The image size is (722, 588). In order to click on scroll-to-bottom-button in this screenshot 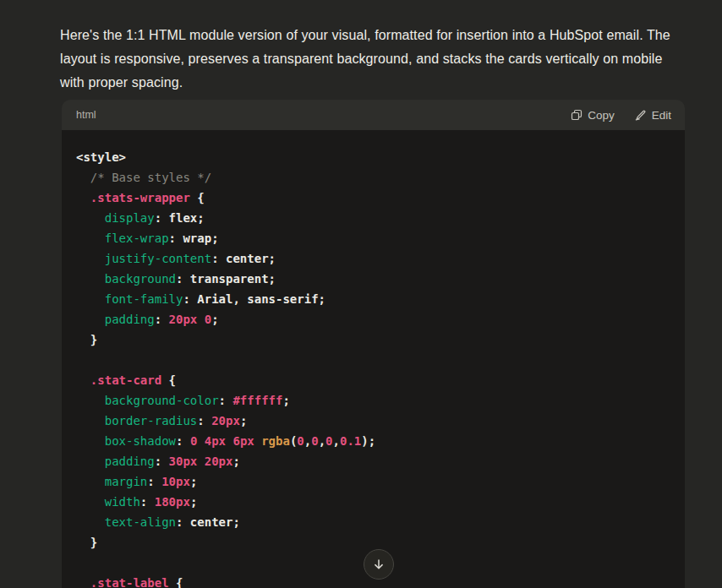, I will do `click(379, 564)`.